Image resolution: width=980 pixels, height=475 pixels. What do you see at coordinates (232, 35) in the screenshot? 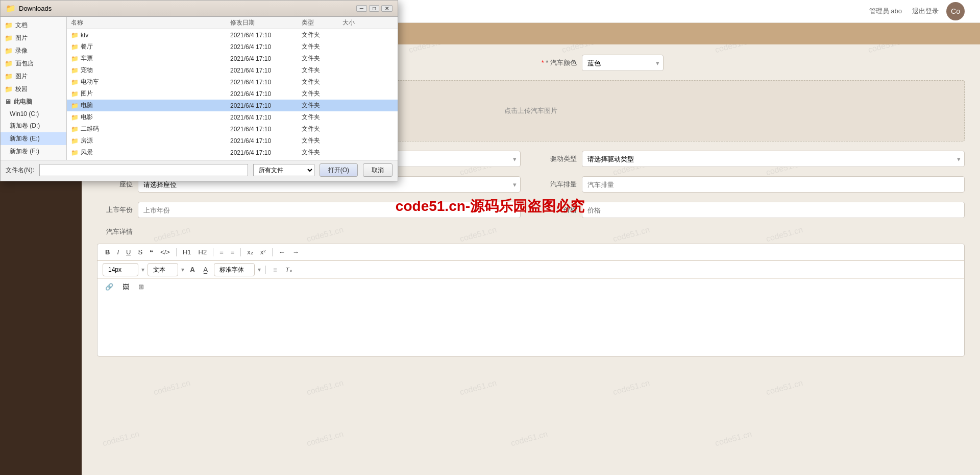
I see `file-row: 📁 ktv 2021/6/4 17:10 文件夹` at bounding box center [232, 35].